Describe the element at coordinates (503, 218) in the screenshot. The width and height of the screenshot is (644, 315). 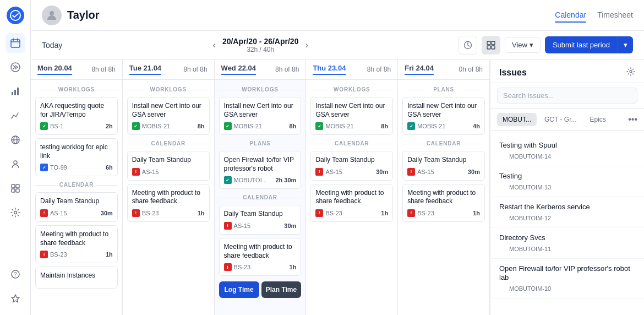
I see `issue-tag-icon-12: ✓` at that location.